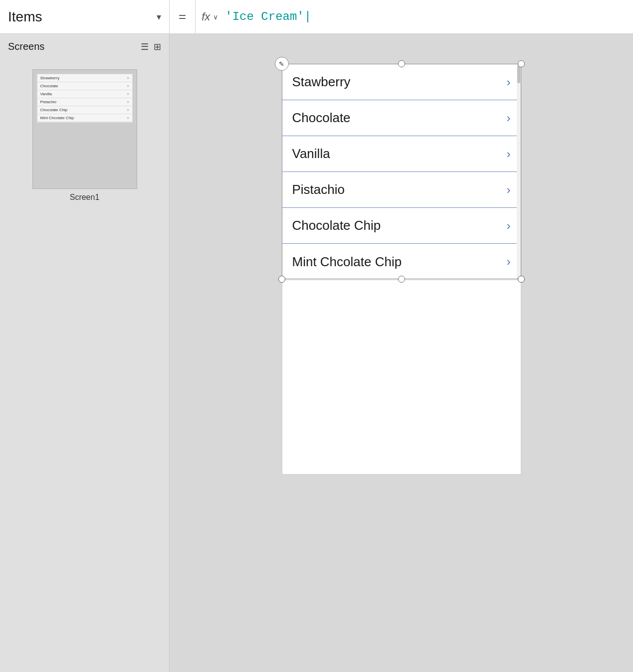 The height and width of the screenshot is (672, 633). I want to click on canvas-below-area, so click(402, 377).